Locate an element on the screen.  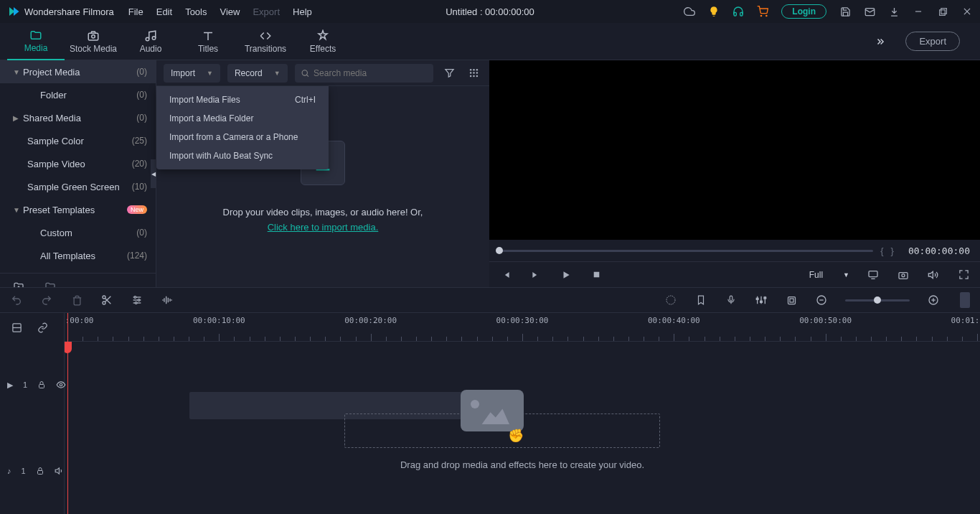
sidebar-all-templates: All Templates (124) is located at coordinates (77, 256).